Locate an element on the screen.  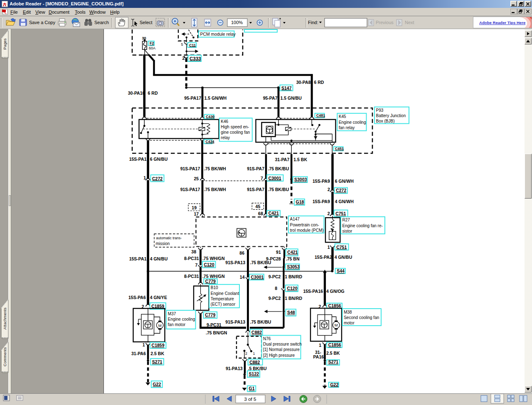
svg-text: 6 GN/BU is located at coordinates (159, 159).